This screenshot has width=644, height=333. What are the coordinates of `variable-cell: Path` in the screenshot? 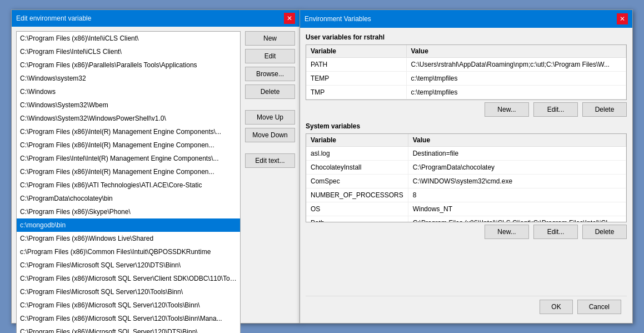 It's located at (357, 220).